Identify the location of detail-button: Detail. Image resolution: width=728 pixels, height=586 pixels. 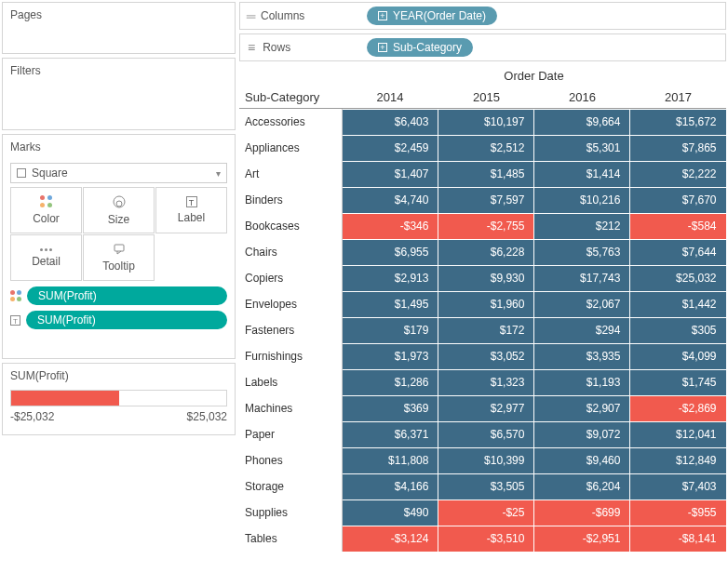
(47, 258).